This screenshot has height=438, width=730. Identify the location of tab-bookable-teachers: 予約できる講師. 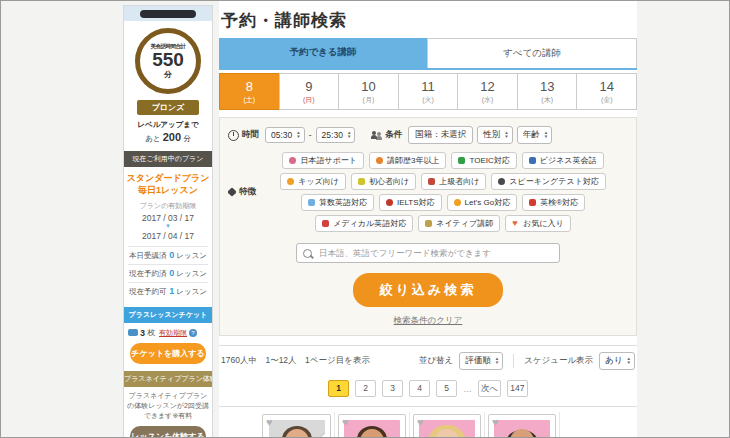
(323, 53).